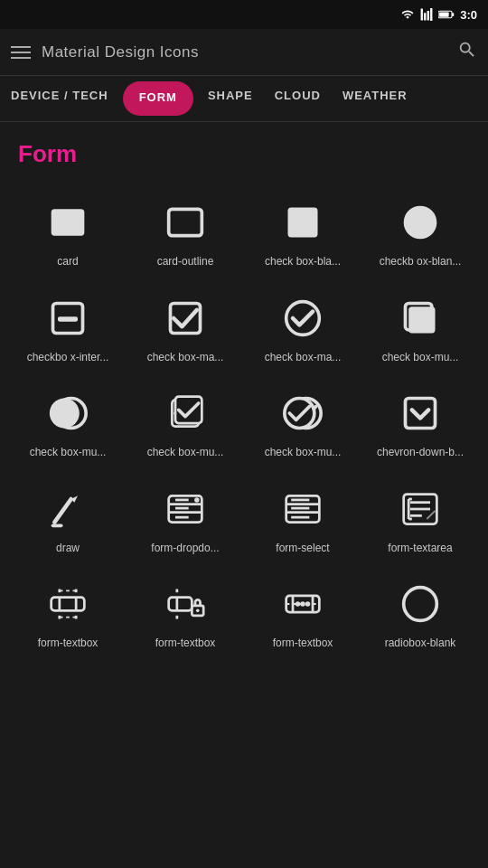  I want to click on icon-checkbox-multiple-blank-circle: check box-mu..., so click(68, 425).